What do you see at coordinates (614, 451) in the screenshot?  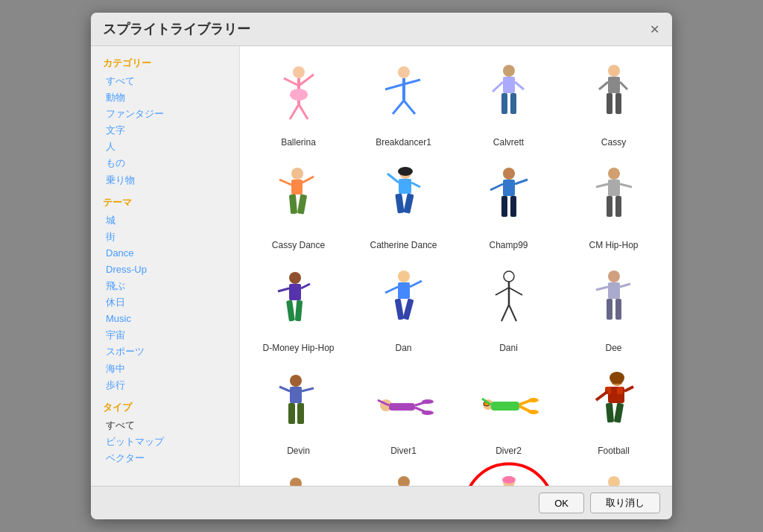 I see `sprite-name-football: Football` at bounding box center [614, 451].